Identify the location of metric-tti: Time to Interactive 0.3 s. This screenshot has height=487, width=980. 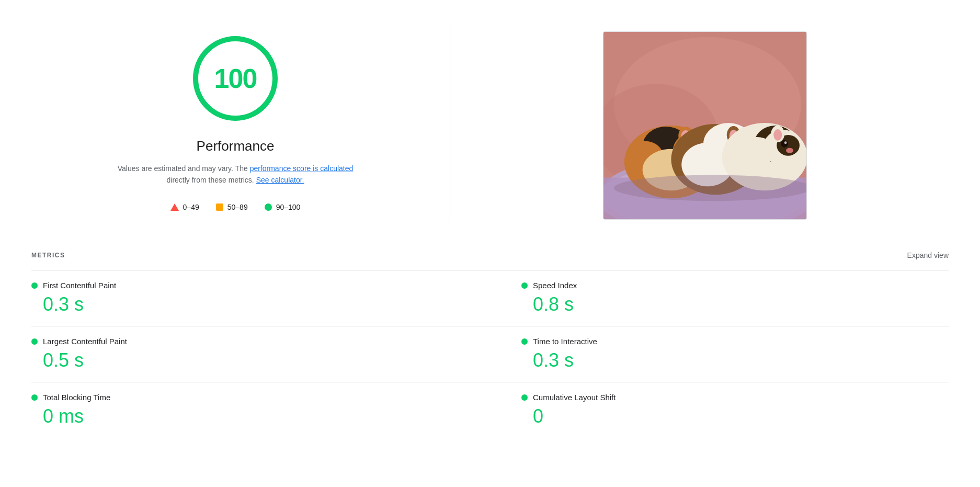
(720, 354).